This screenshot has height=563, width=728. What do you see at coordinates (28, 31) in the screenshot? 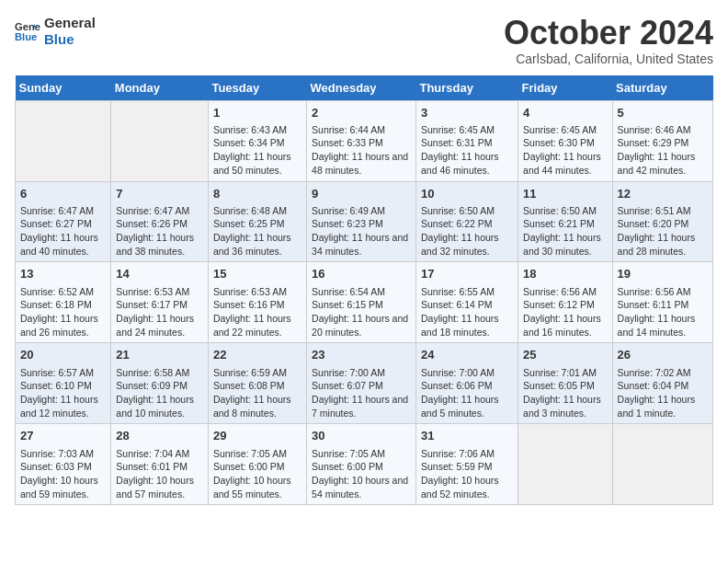
I see `logo-icon: General Blue` at bounding box center [28, 31].